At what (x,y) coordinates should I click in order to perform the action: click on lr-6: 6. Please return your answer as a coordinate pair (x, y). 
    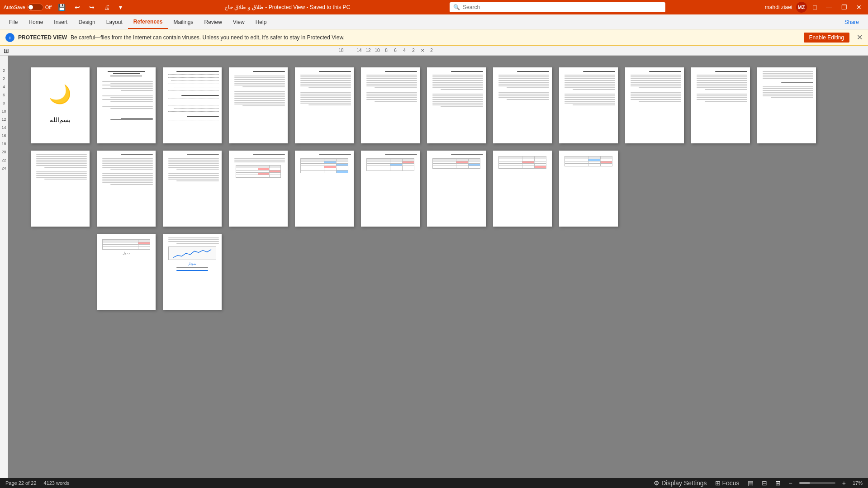
    Looking at the image, I should click on (4, 95).